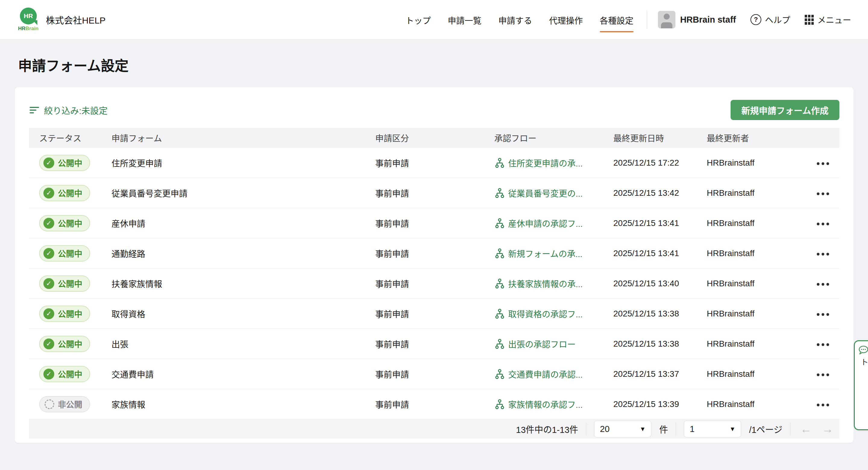 Image resolution: width=868 pixels, height=470 pixels. I want to click on flow-link-label: 産休申請の承認フ..., so click(545, 223).